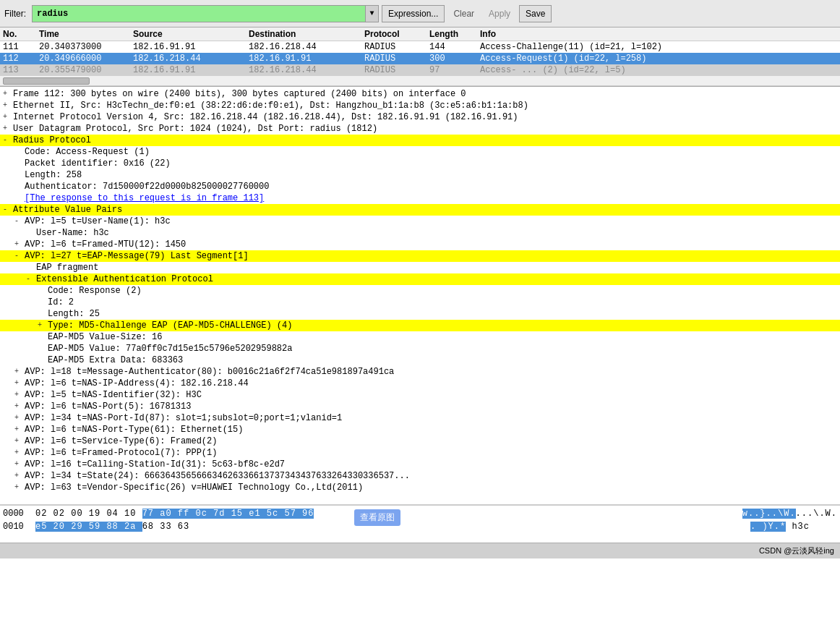 The height and width of the screenshot is (633, 840). What do you see at coordinates (89, 527) in the screenshot?
I see `hex-highlight: e5 20 29 59 88 2a` at bounding box center [89, 527].